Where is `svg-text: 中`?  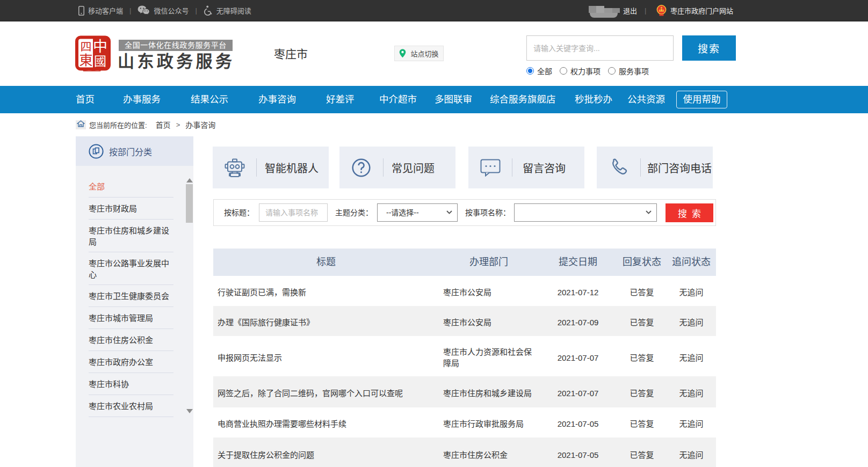
svg-text: 中 is located at coordinates (100, 47).